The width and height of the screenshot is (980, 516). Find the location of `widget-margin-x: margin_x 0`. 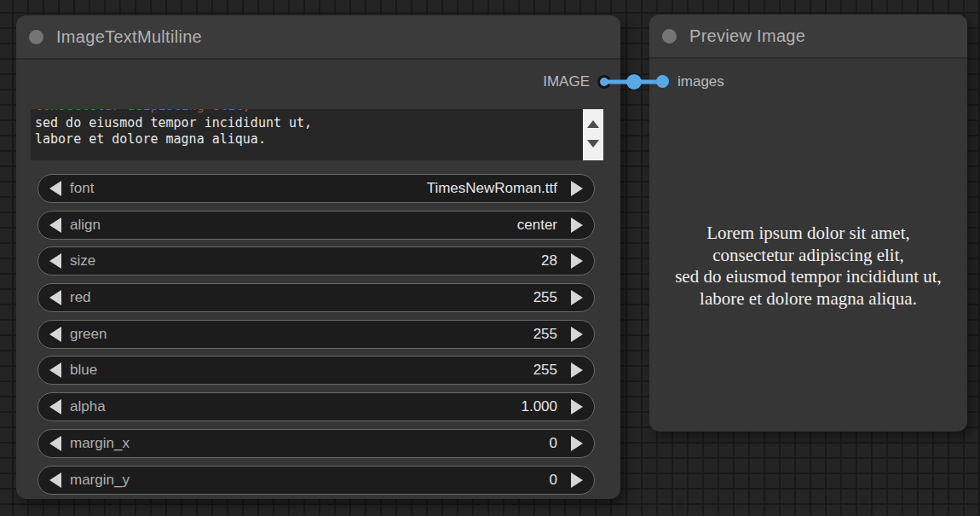

widget-margin-x: margin_x 0 is located at coordinates (316, 444).